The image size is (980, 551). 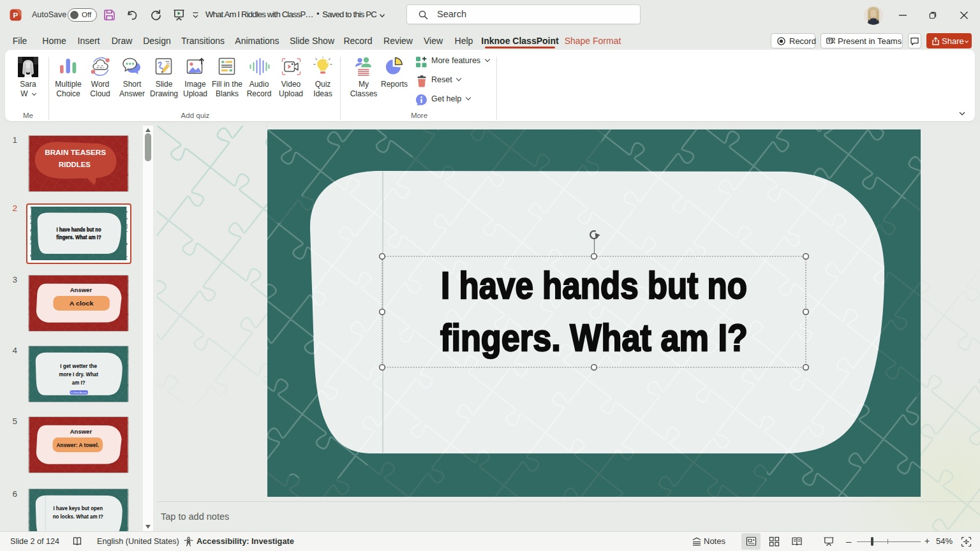 What do you see at coordinates (78, 509) in the screenshot?
I see `svg-text: I have keys but open` at bounding box center [78, 509].